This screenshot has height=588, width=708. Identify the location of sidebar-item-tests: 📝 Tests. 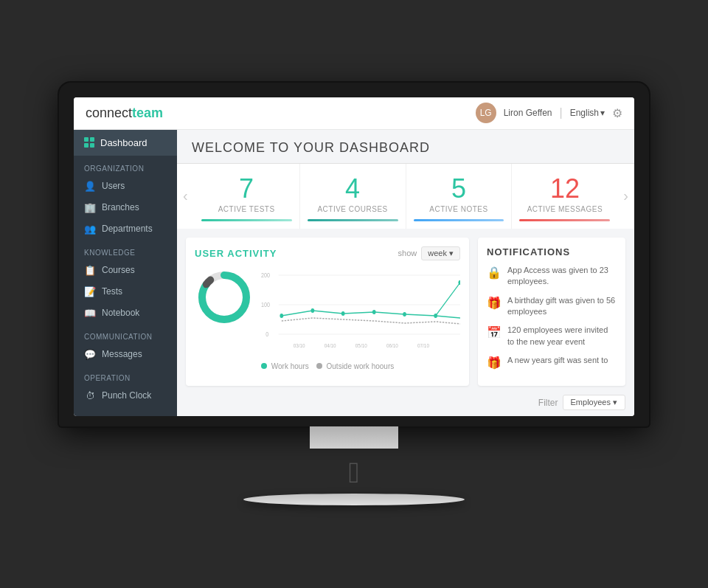
(125, 292).